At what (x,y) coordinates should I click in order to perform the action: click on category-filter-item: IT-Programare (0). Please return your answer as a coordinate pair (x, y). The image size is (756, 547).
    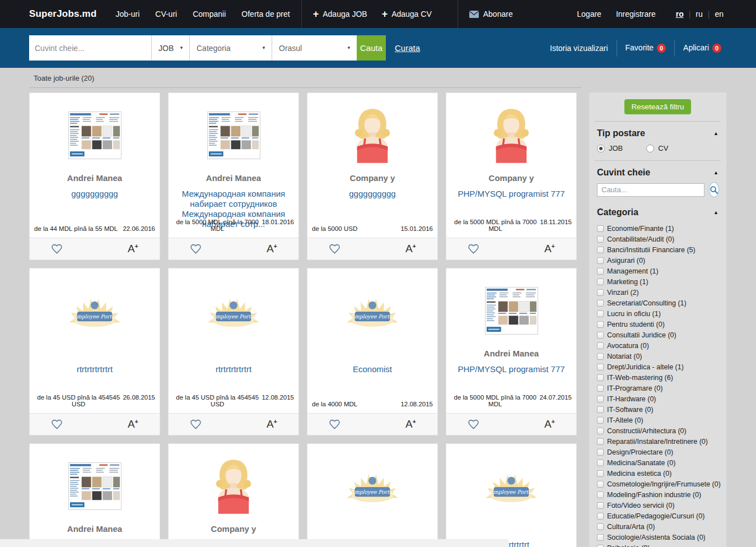
    Looking at the image, I should click on (657, 388).